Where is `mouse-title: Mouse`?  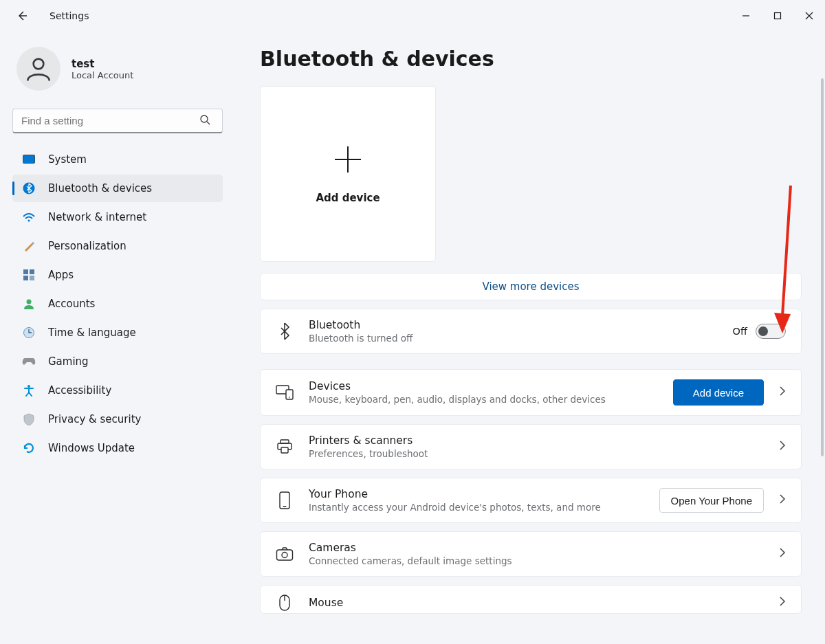
mouse-title: Mouse is located at coordinates (536, 603).